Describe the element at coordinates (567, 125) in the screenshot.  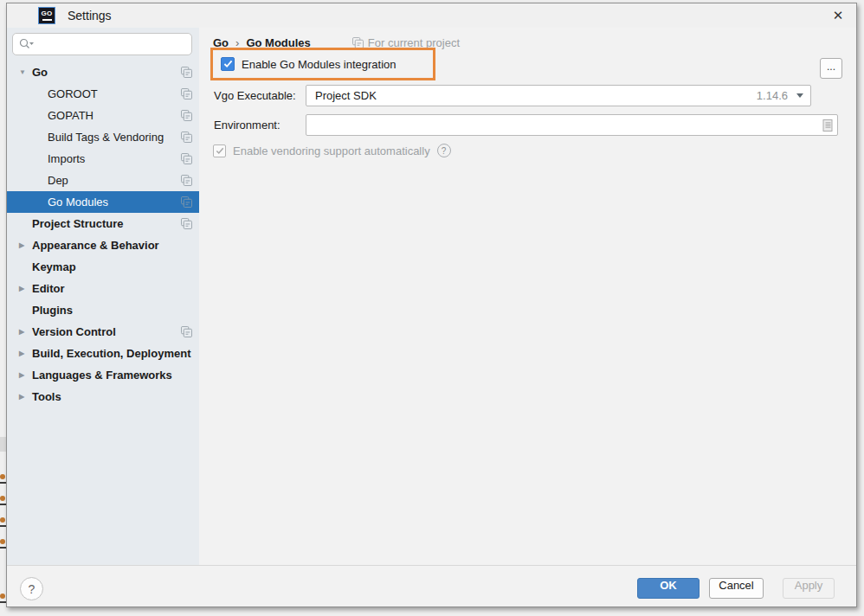
I see `environment-input` at that location.